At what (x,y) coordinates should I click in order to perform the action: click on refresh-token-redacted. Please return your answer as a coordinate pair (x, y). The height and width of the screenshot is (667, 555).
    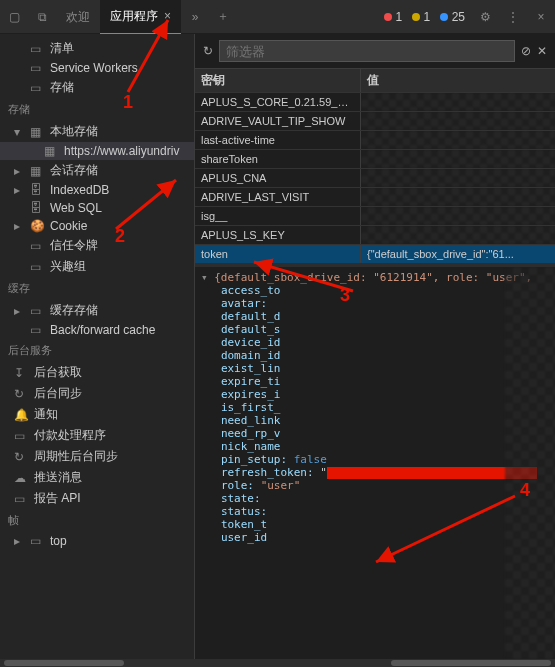
    Looking at the image, I should click on (432, 473).